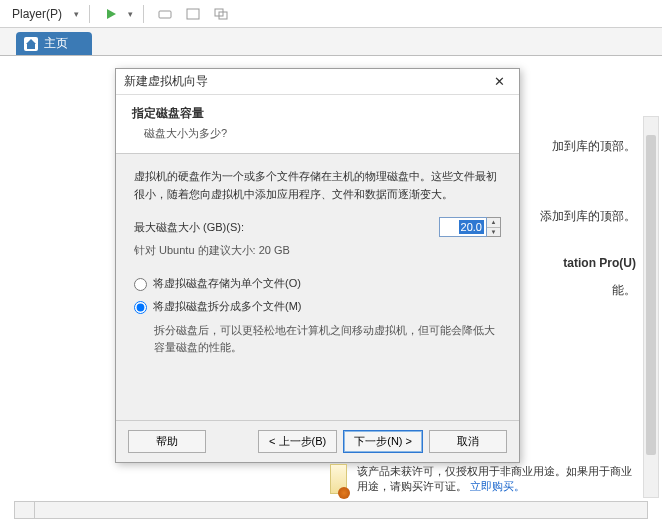 The image size is (662, 522). Describe the element at coordinates (500, 82) in the screenshot. I see `close-icon: ✕` at that location.